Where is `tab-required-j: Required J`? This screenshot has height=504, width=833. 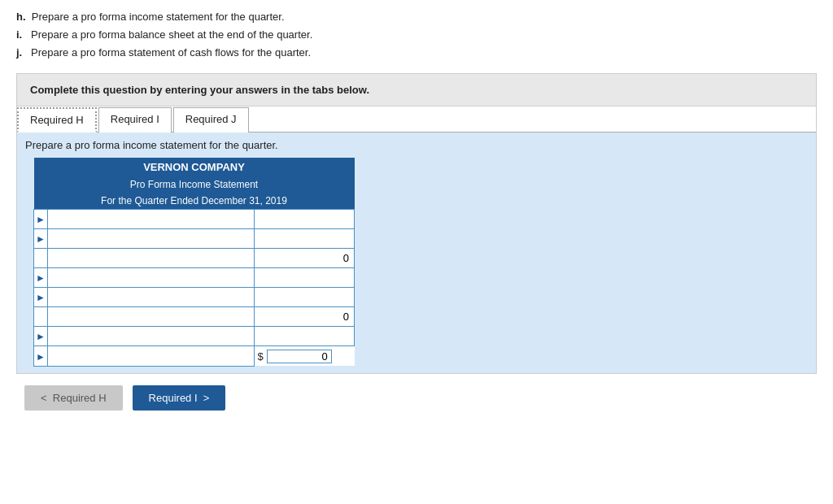 tab-required-j: Required J is located at coordinates (212, 120).